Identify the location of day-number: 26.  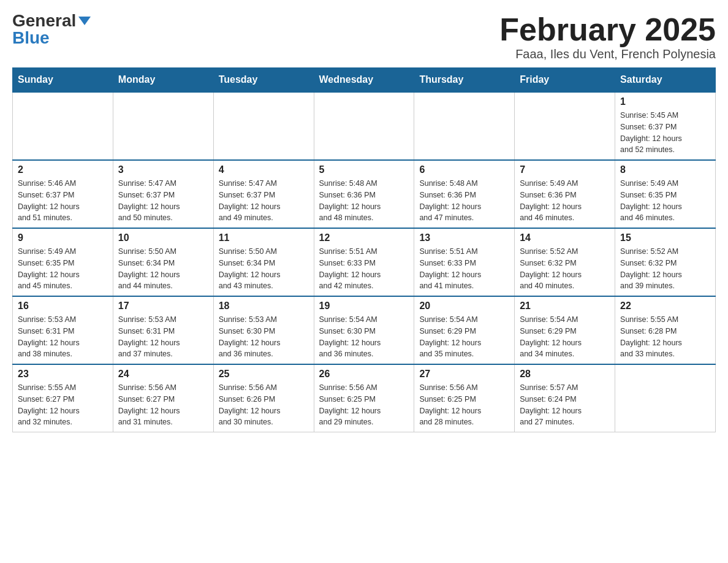
(364, 374).